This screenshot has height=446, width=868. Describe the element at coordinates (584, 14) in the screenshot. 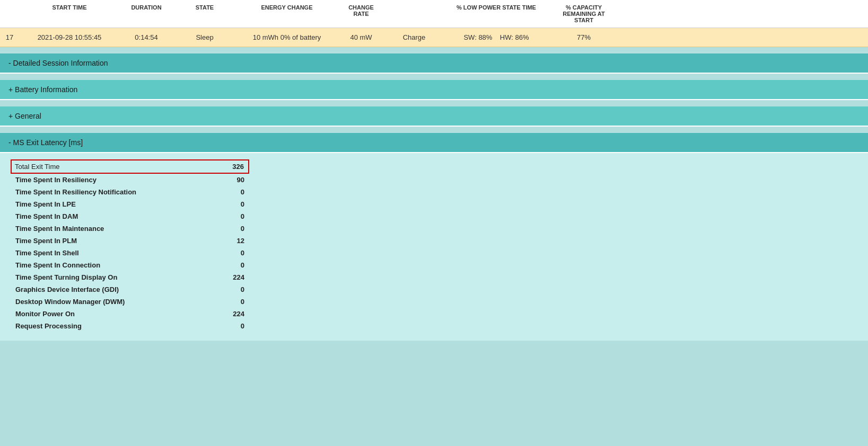

I see `col-cap-header: % CAPACITY REMAINING AT START` at that location.